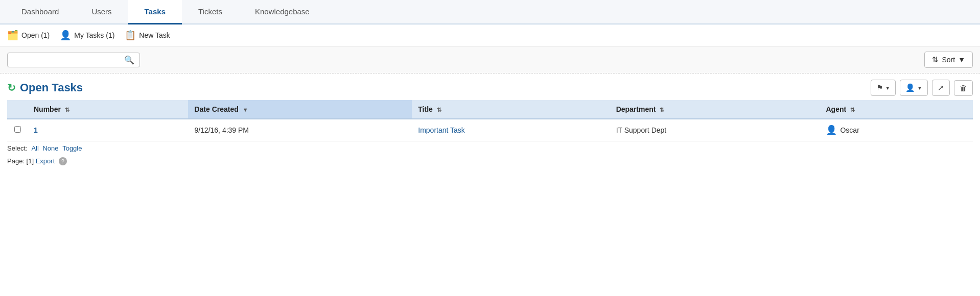 The width and height of the screenshot is (980, 296). Describe the element at coordinates (511, 130) in the screenshot. I see `row-title-cell: Important Task` at that location.